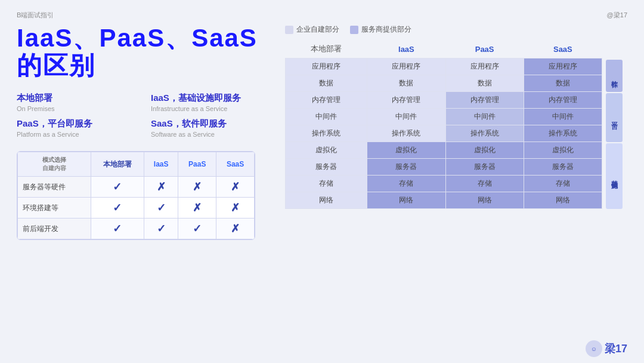 This screenshot has height=363, width=644. Describe the element at coordinates (614, 118) in the screenshot. I see `side-bar-label: 平台` at that location.